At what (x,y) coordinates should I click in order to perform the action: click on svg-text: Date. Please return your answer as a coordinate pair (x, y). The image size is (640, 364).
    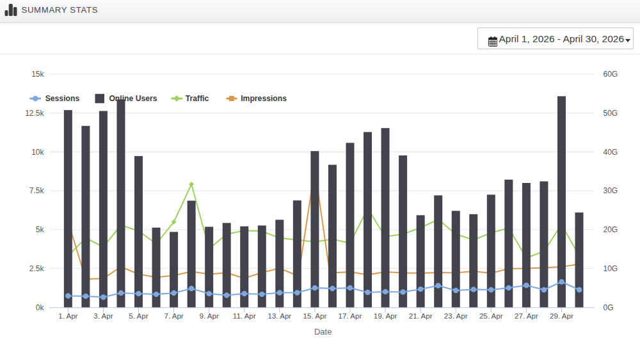
    Looking at the image, I should click on (323, 331).